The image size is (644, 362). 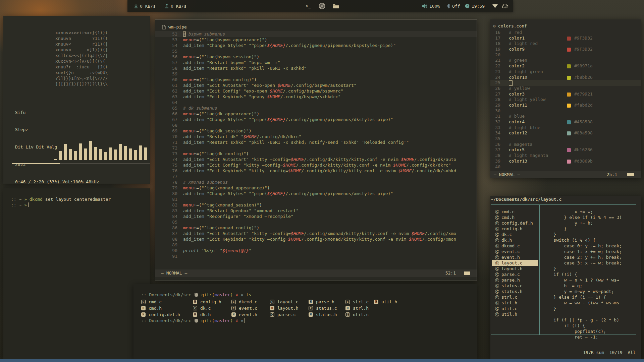 I want to click on line-number: 81, so click(x=169, y=199).